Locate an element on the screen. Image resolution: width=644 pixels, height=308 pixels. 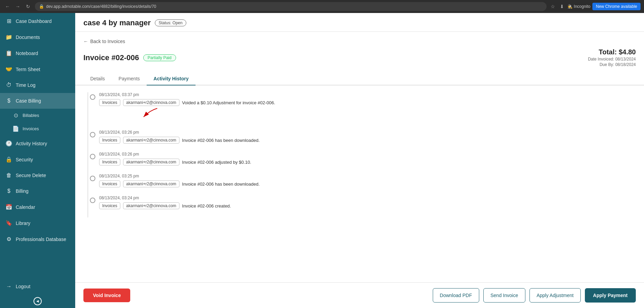
term-sheet-icon: 🤝 is located at coordinates (9, 69).